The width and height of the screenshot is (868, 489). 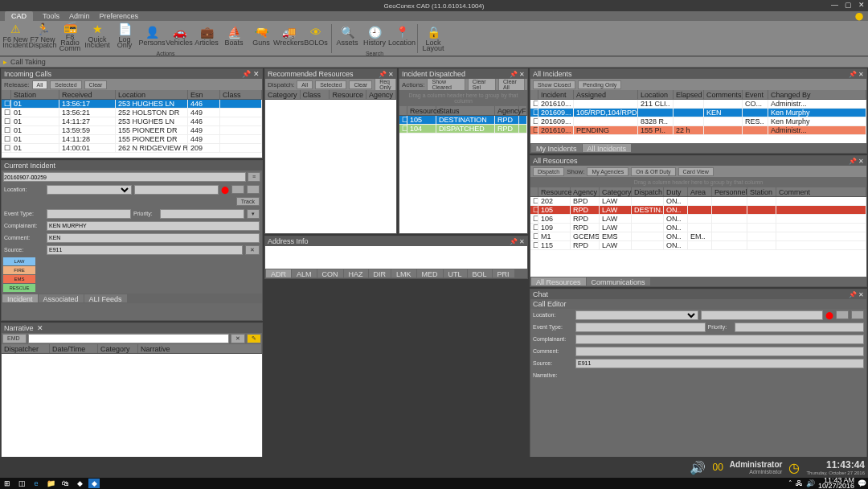 I want to click on location-button: 📍Location, so click(x=402, y=35).